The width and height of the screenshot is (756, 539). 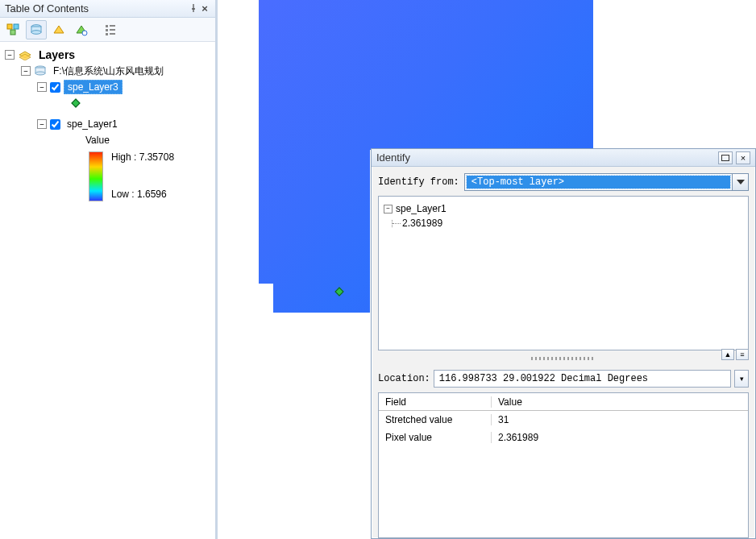 What do you see at coordinates (546, 158) in the screenshot?
I see `identify-title: Identify` at bounding box center [546, 158].